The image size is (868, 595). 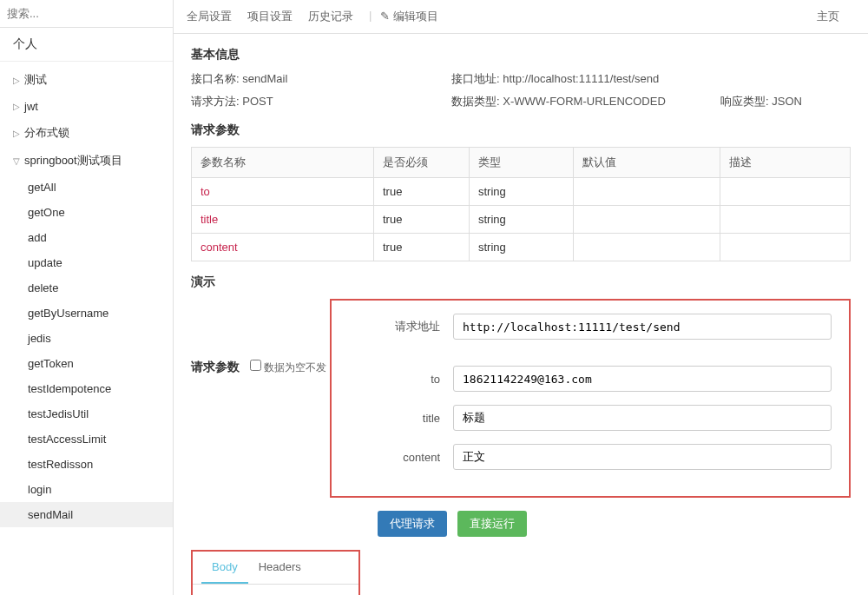 I want to click on tree-leaf-getone: getOne, so click(x=87, y=212).